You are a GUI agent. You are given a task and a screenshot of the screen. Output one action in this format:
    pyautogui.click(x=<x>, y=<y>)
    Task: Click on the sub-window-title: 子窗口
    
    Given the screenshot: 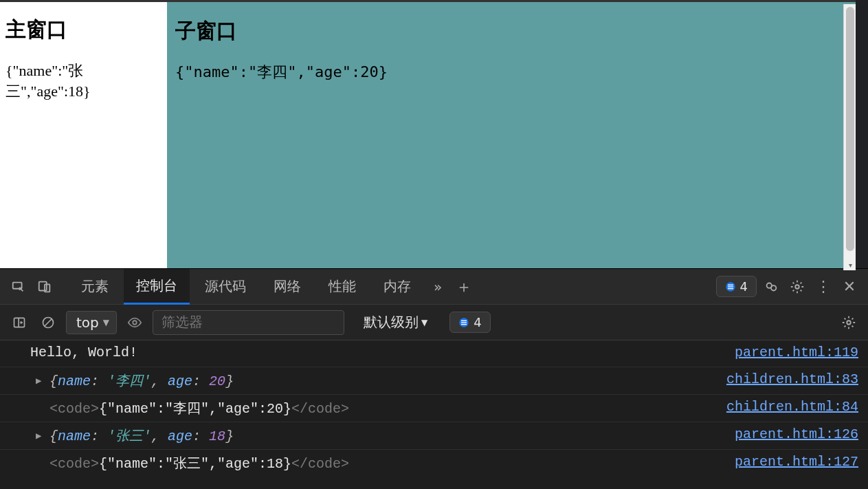 What is the action you would take?
    pyautogui.click(x=511, y=32)
    